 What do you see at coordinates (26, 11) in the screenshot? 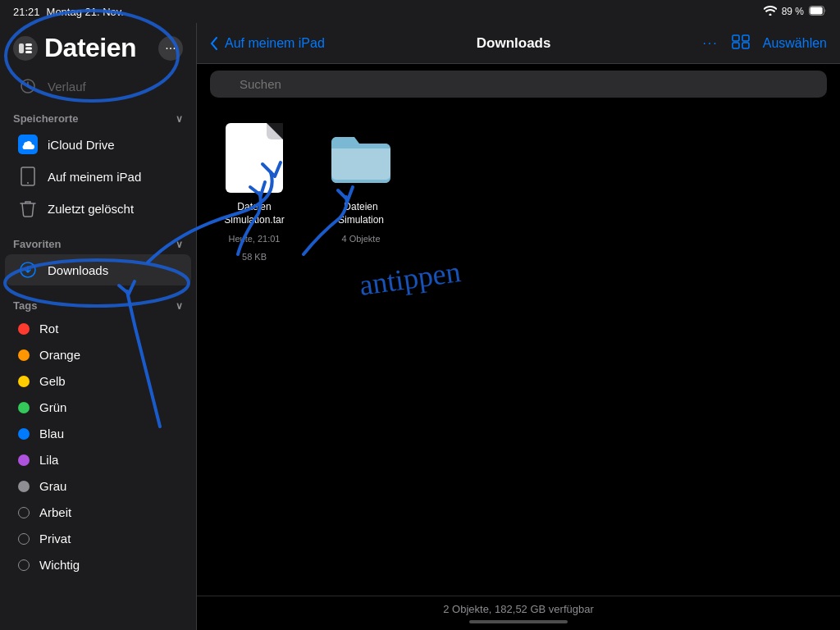
I see `status-time: 21:21` at bounding box center [26, 11].